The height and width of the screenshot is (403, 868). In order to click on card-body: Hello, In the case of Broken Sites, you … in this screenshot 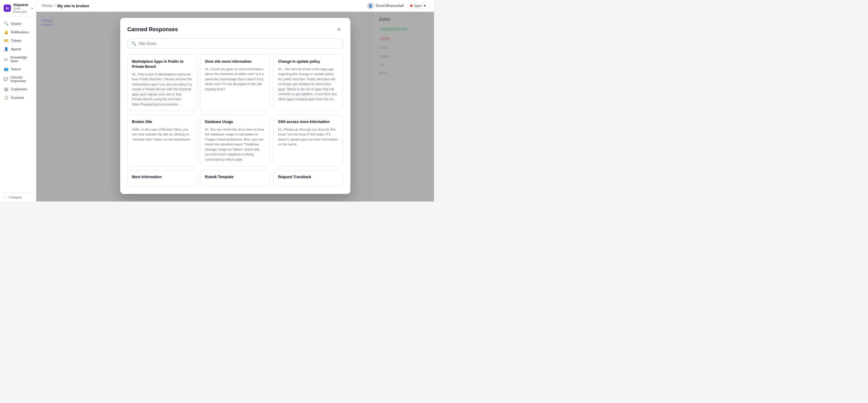, I will do `click(162, 134)`.